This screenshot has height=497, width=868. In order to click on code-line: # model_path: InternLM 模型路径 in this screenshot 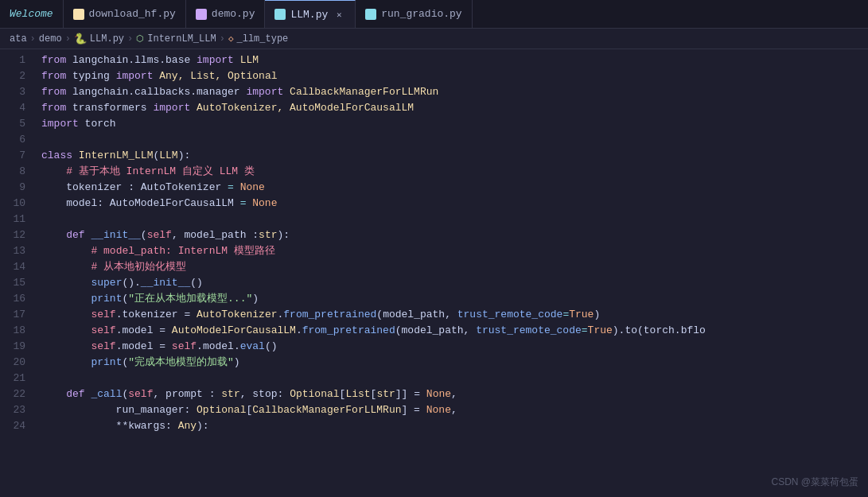, I will do `click(455, 251)`.